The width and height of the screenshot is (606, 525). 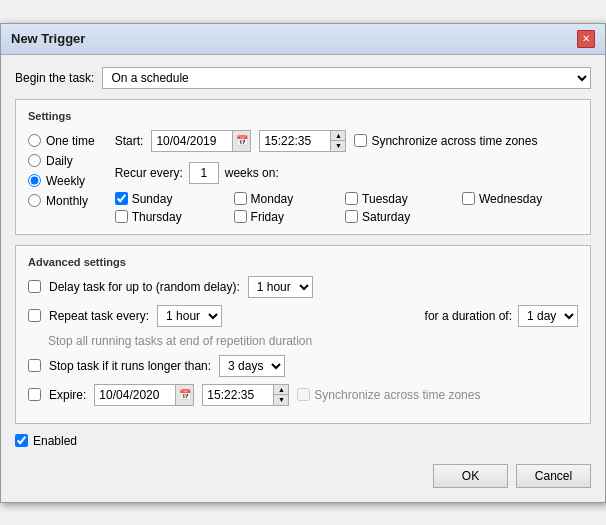 I want to click on expire-time-spin: ▲ ▼, so click(x=280, y=395).